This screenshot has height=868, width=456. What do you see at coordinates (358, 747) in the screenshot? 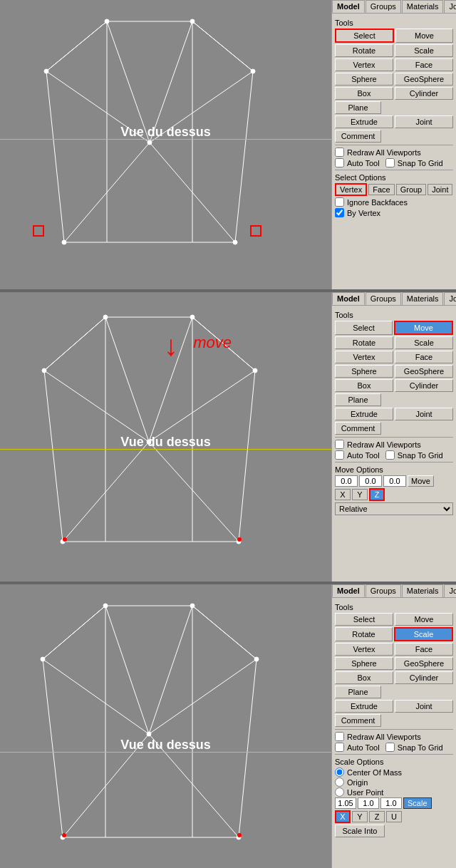
I see `autotool-check-3: Auto Tool` at bounding box center [358, 747].